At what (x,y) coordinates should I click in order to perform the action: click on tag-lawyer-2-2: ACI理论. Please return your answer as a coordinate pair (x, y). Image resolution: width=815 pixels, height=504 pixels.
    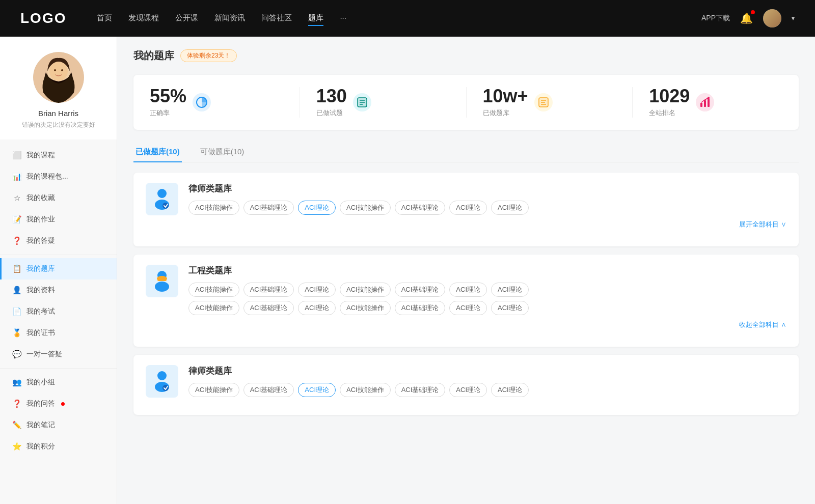
    Looking at the image, I should click on (317, 390).